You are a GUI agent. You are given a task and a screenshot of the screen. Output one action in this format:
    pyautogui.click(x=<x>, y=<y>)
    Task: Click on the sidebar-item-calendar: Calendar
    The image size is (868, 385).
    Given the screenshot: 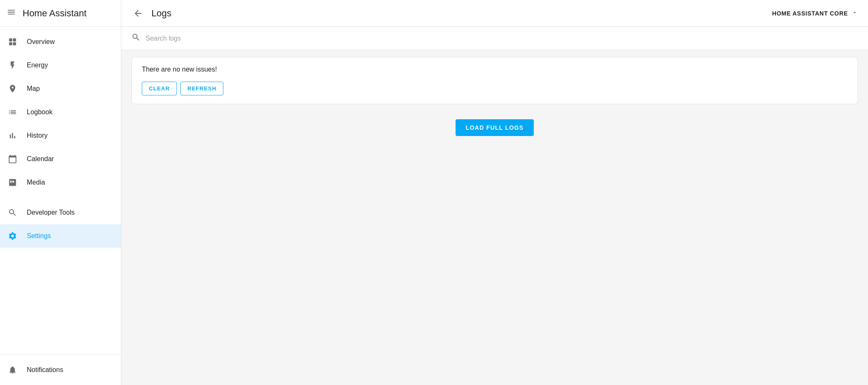 What is the action you would take?
    pyautogui.click(x=60, y=159)
    